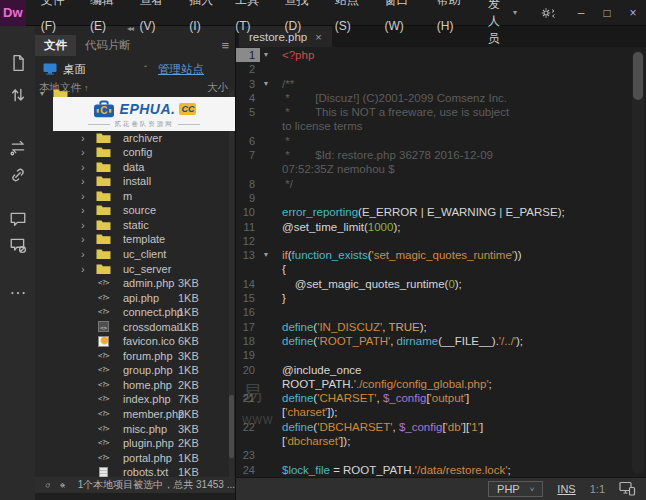  I want to click on tree-row-folder: ›m, so click(132, 196).